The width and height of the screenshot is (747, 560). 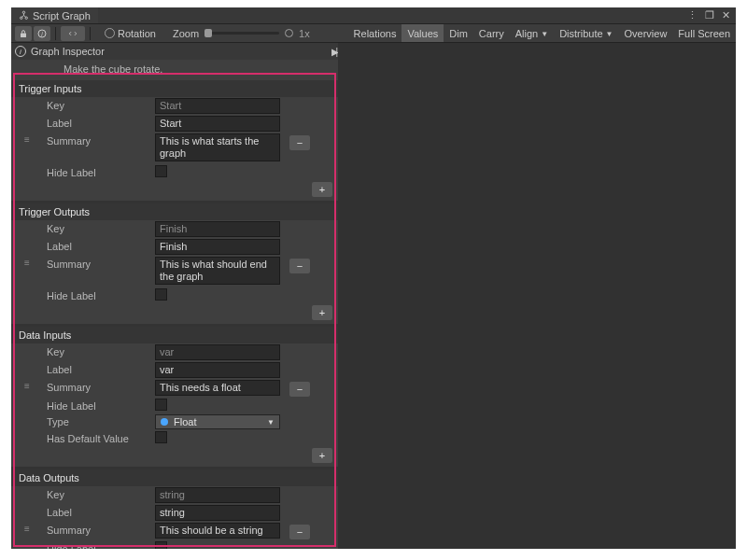 What do you see at coordinates (175, 51) in the screenshot?
I see `inspector-header: i Graph Inspector ▶|` at bounding box center [175, 51].